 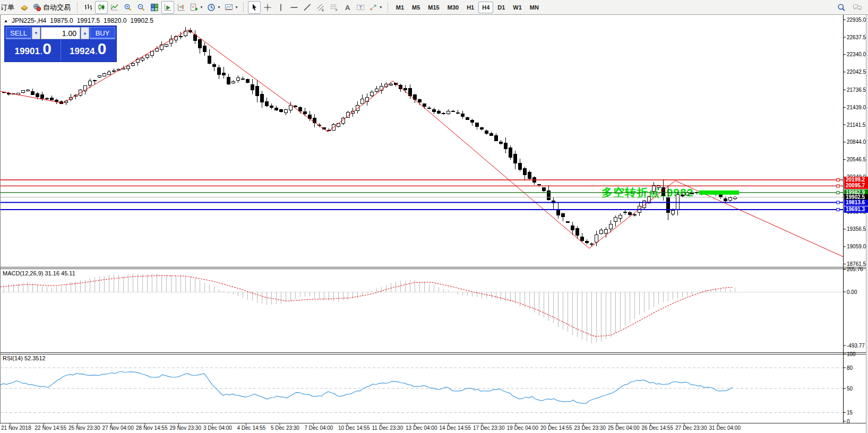 I want to click on trendline-button, so click(x=307, y=7).